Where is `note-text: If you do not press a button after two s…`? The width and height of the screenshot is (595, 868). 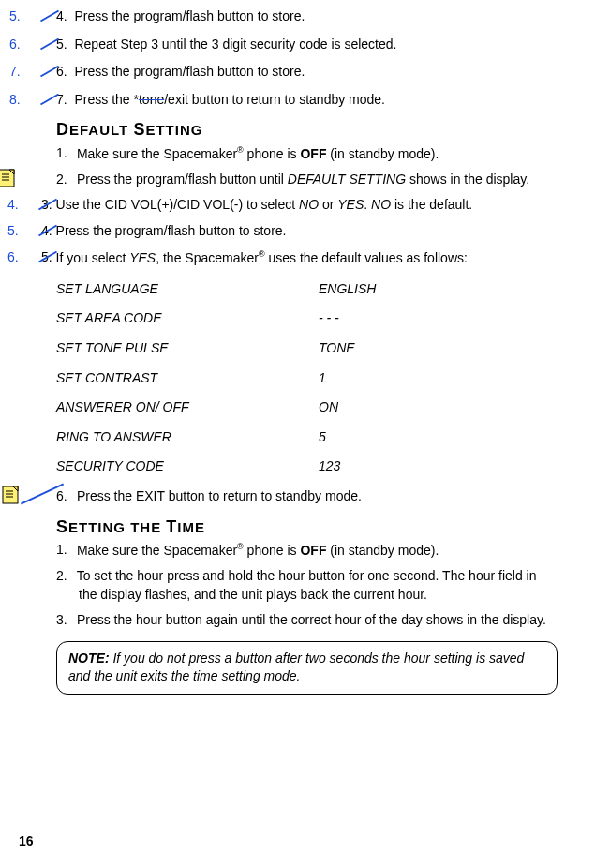
note-text: If you do not press a button after two s… is located at coordinates (296, 667).